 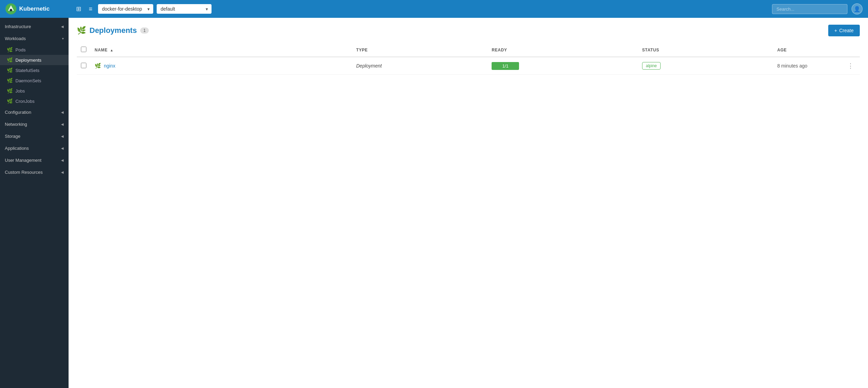 I want to click on daemonsets-icon: 🌿, so click(x=10, y=81).